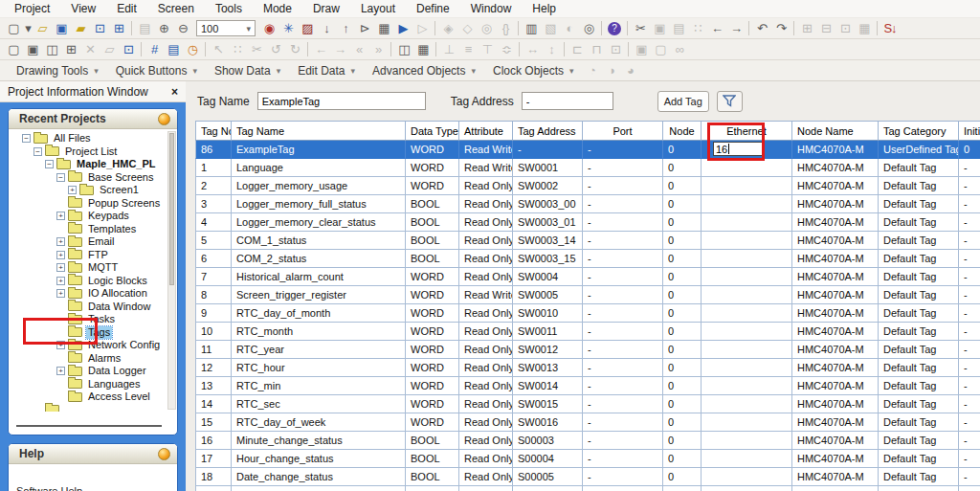 The width and height of the screenshot is (980, 491). I want to click on rotate-left-button: ↺, so click(276, 50).